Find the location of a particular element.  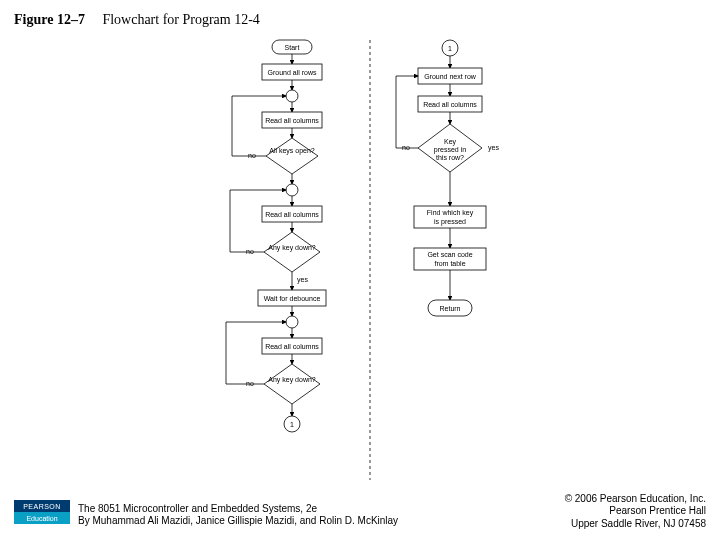

this-row-yes-label: yes is located at coordinates (494, 148).